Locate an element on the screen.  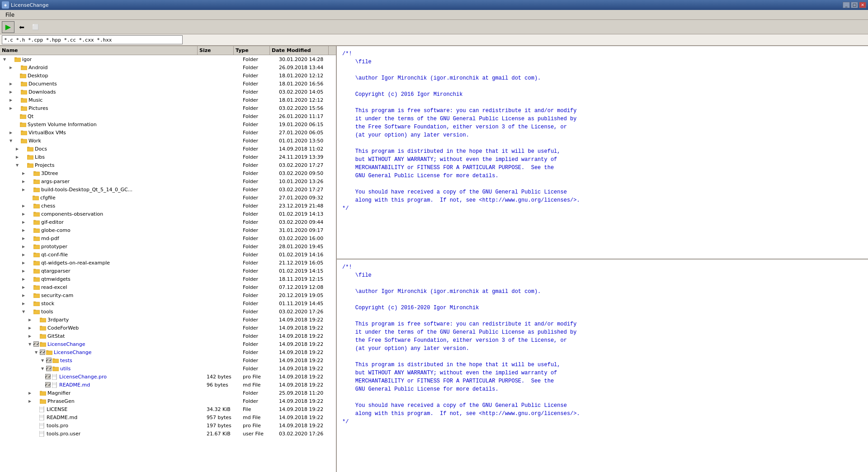
file-row: ▶security-camFolder20.12.2019 19:05 is located at coordinates (168, 295).